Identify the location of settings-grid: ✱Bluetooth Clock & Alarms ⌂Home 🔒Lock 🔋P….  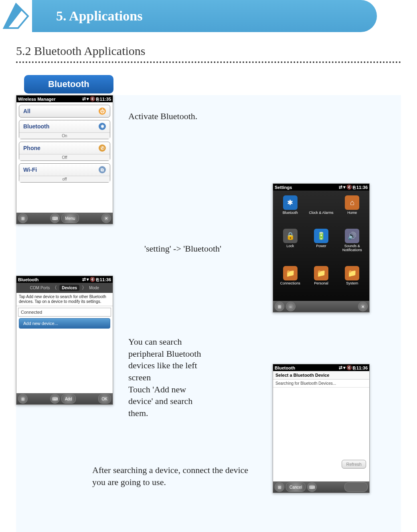
(321, 246).